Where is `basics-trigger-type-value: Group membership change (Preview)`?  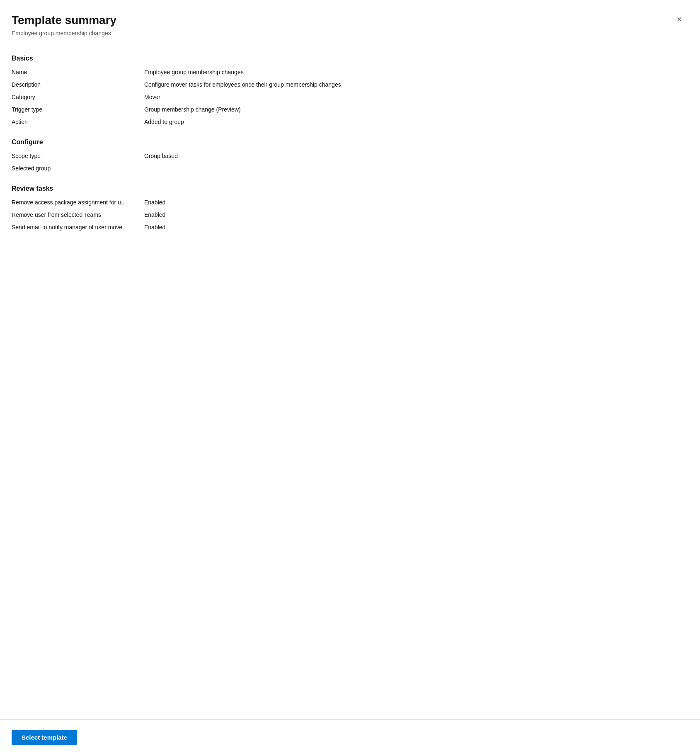
basics-trigger-type-value: Group membership change (Preview) is located at coordinates (414, 109).